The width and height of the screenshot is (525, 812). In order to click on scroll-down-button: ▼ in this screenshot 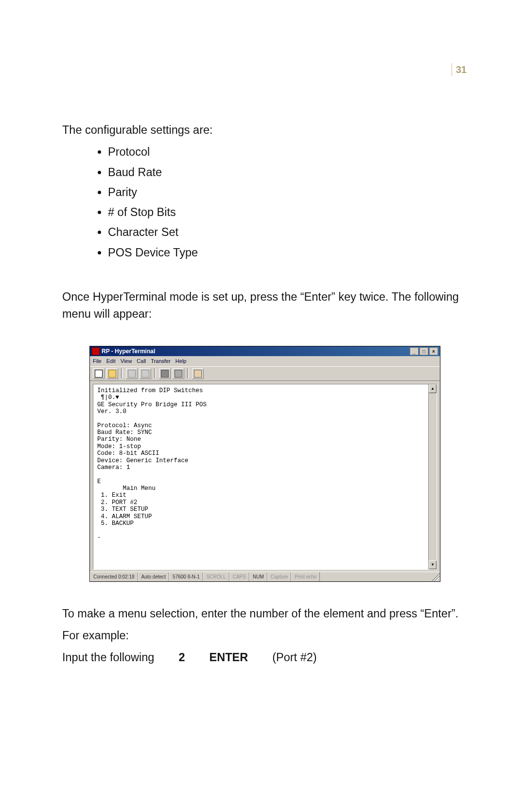, I will do `click(433, 565)`.